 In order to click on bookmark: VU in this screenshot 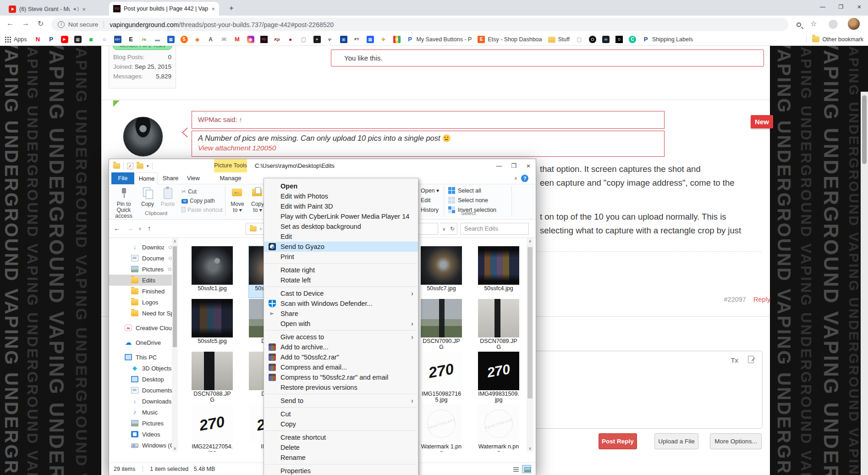, I will do `click(264, 39)`.